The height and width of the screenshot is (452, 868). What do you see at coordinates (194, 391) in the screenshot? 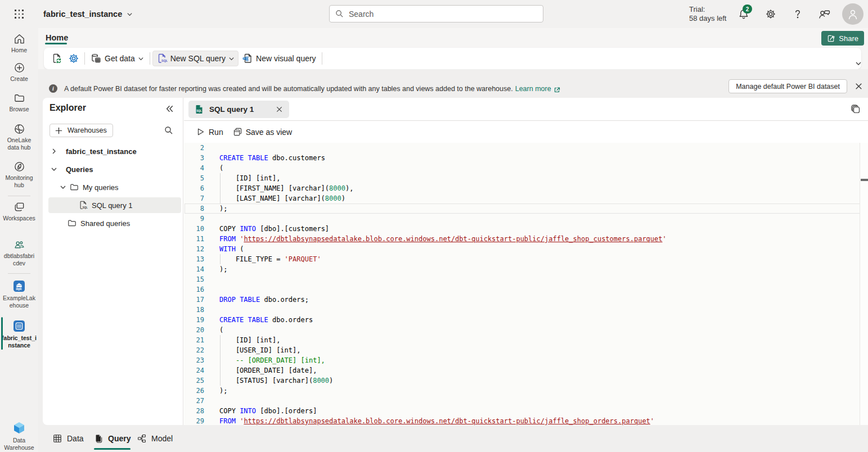
I see `line-number: 26` at bounding box center [194, 391].